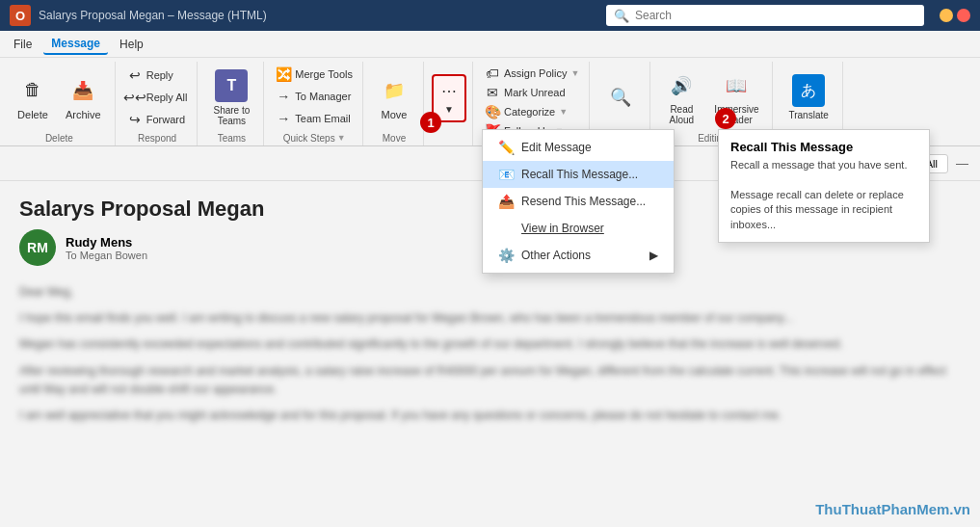 The image size is (980, 527). What do you see at coordinates (231, 86) in the screenshot?
I see `teams-icon: T` at bounding box center [231, 86].